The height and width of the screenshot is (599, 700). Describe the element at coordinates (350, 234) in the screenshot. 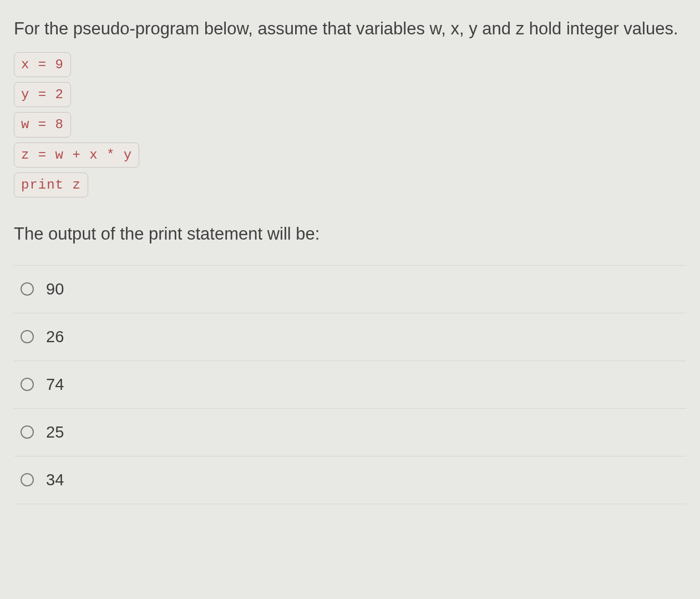

I see `question-prompt: The output of the print statement will b…` at that location.